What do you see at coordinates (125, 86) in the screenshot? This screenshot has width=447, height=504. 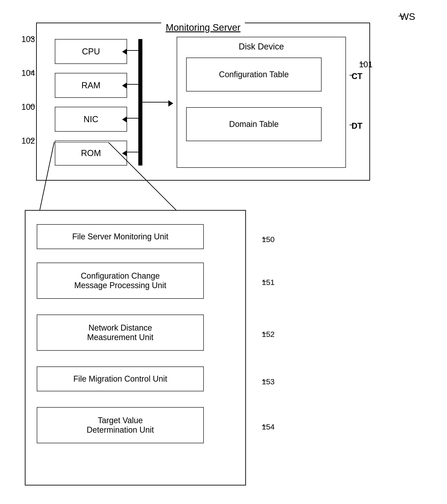 I see `arrow-ram-head` at bounding box center [125, 86].